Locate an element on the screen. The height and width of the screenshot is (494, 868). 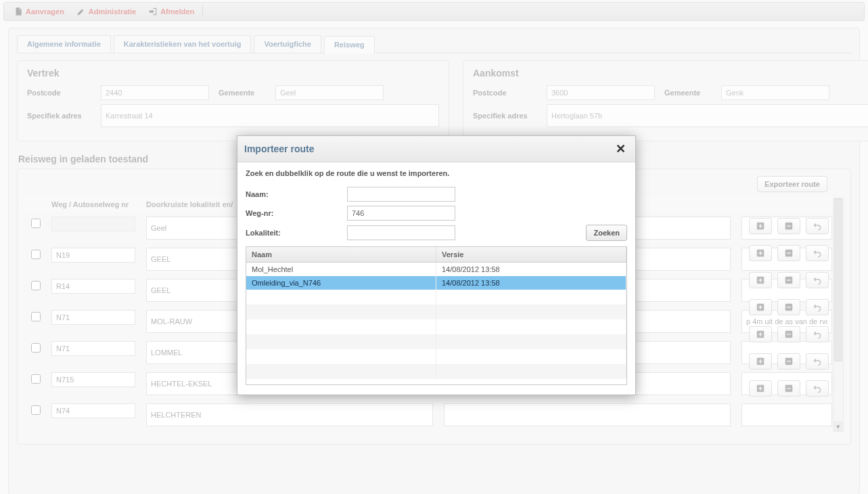
col-naam: Naam is located at coordinates (341, 254).